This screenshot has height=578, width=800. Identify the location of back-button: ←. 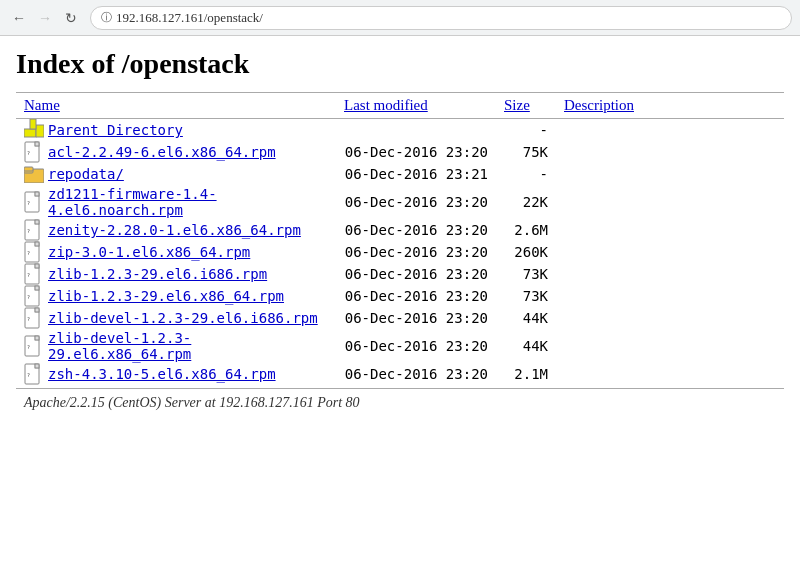
(19, 18).